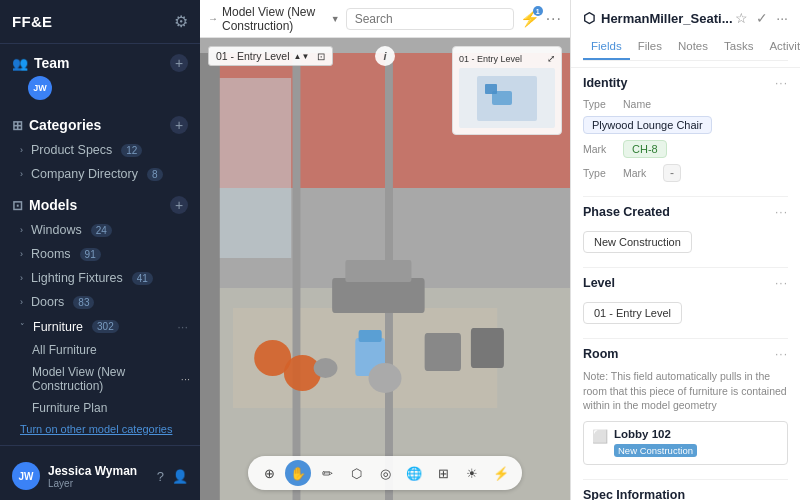 Image resolution: width=800 pixels, height=500 pixels. I want to click on model-view-label: Model View (New Construction), so click(106, 379).